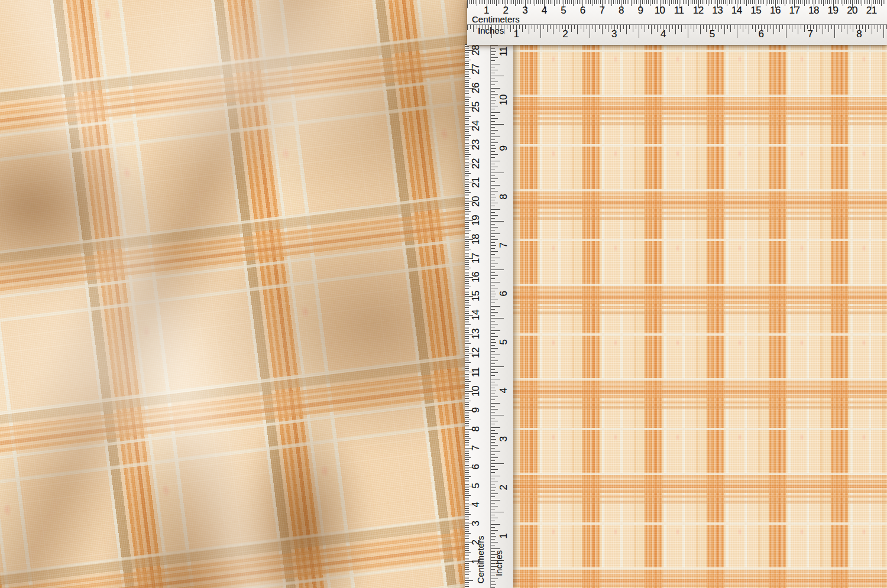  Describe the element at coordinates (475, 486) in the screenshot. I see `cm-number: 5` at that location.